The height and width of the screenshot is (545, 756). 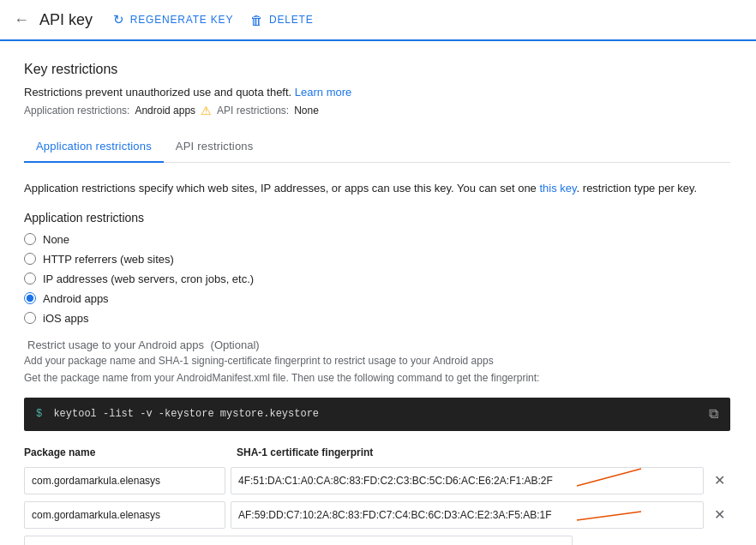 What do you see at coordinates (281, 21) in the screenshot?
I see `delete-button: 🗑 DELETE` at bounding box center [281, 21].